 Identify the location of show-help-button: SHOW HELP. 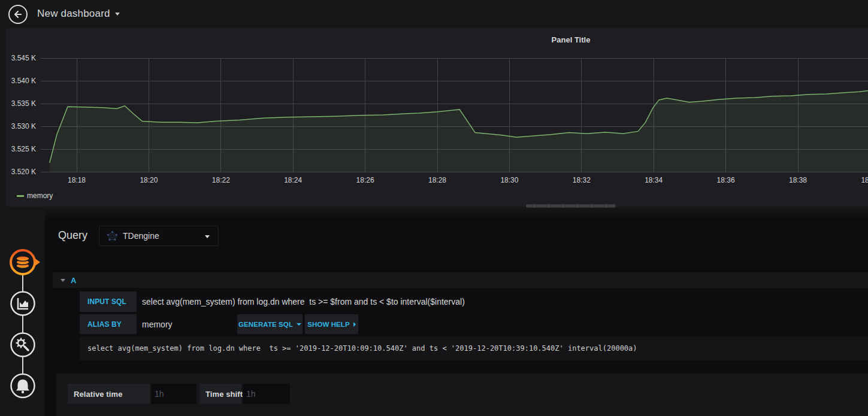
(332, 324).